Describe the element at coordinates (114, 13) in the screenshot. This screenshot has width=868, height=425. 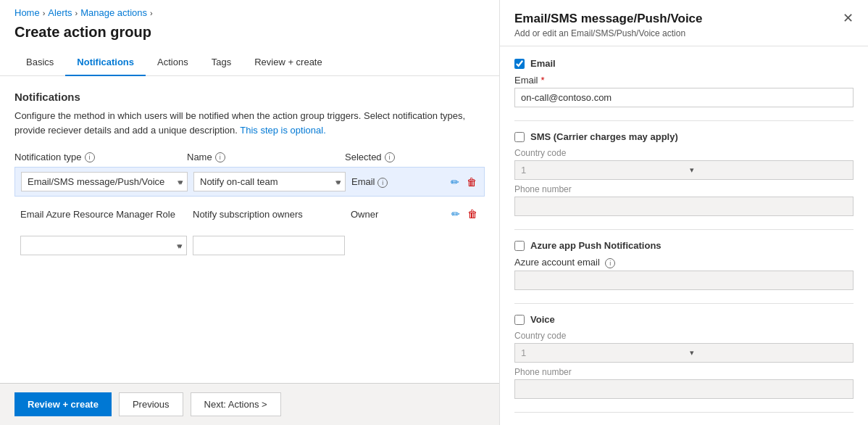
I see `breadcrumb-manage-actions: Manage actions` at that location.